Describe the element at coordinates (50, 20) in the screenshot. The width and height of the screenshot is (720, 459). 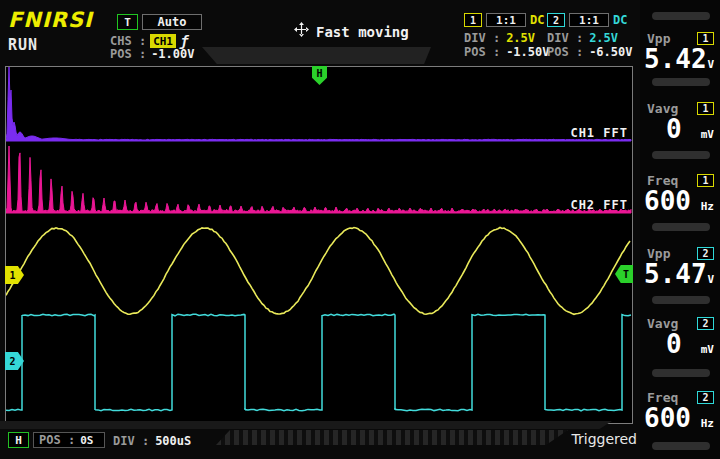
I see `brand-logo: FNIRSI` at that location.